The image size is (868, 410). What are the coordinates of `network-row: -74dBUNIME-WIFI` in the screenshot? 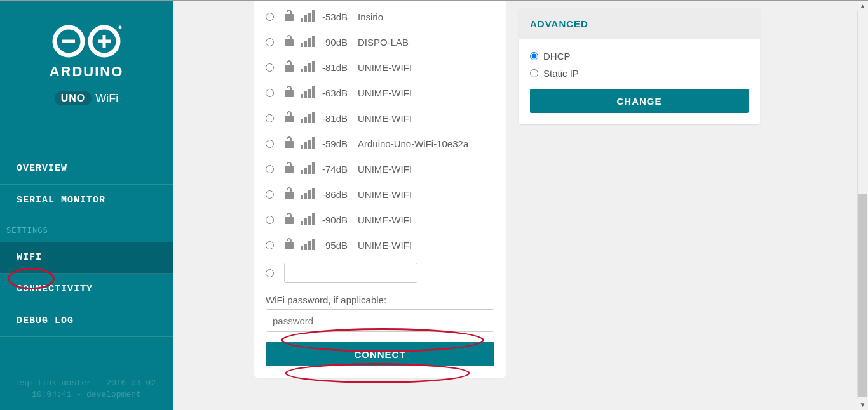 It's located at (380, 169).